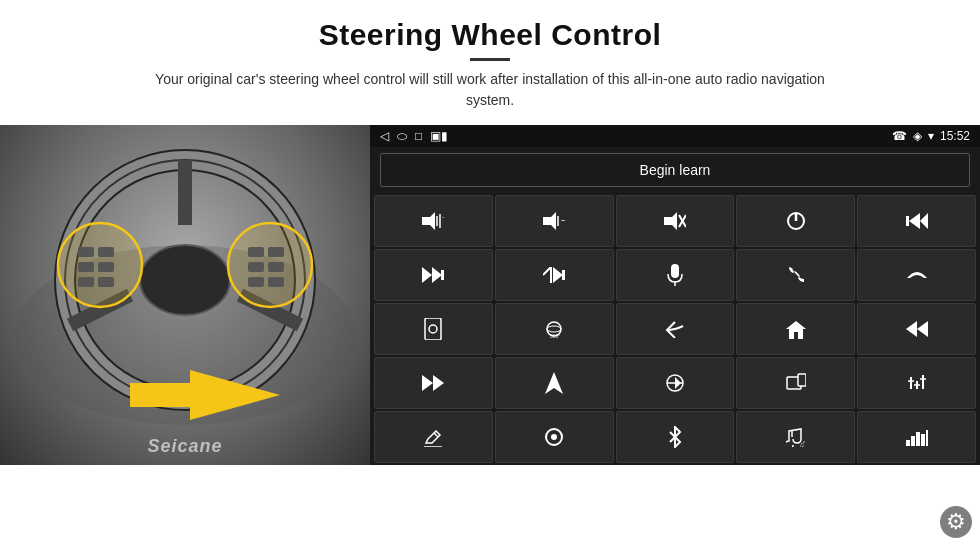  Describe the element at coordinates (434, 437) in the screenshot. I see `edit-button` at that location.